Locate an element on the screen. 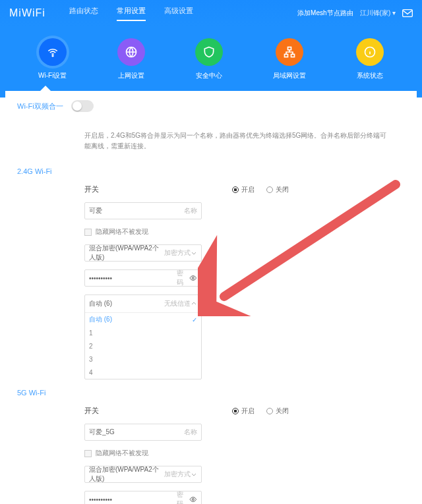 Image resolution: width=422 pixels, height=504 pixels. logo: MiWiFi is located at coordinates (28, 13).